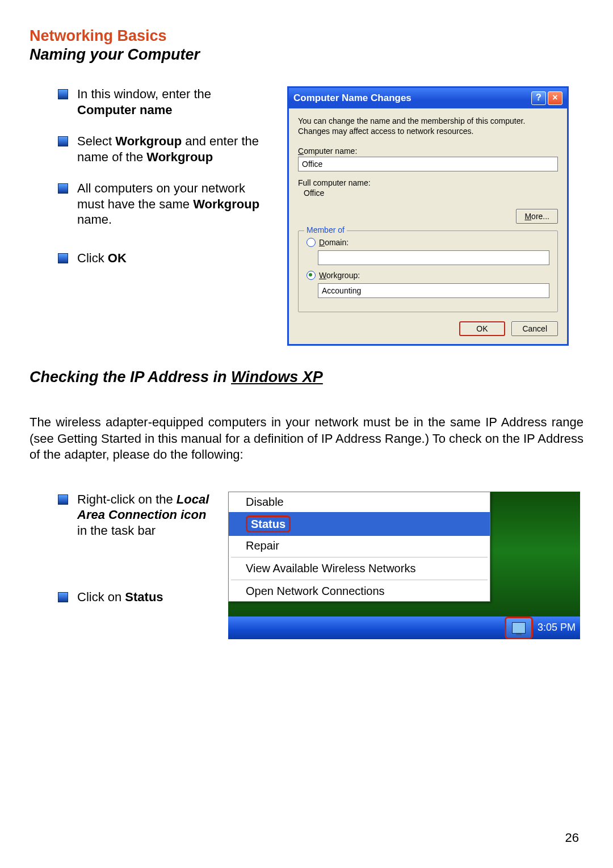 This screenshot has height=868, width=613. I want to click on text: Click, so click(93, 258).